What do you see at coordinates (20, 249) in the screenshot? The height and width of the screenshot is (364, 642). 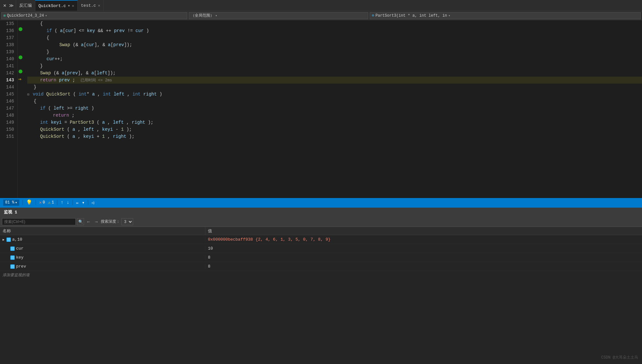 I see `var-name-cur: cur` at bounding box center [20, 249].